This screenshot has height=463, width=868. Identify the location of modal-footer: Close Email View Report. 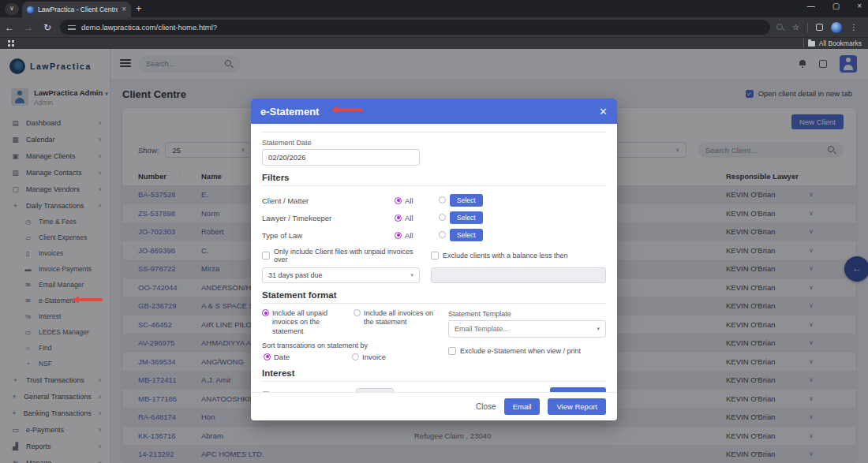
(434, 406).